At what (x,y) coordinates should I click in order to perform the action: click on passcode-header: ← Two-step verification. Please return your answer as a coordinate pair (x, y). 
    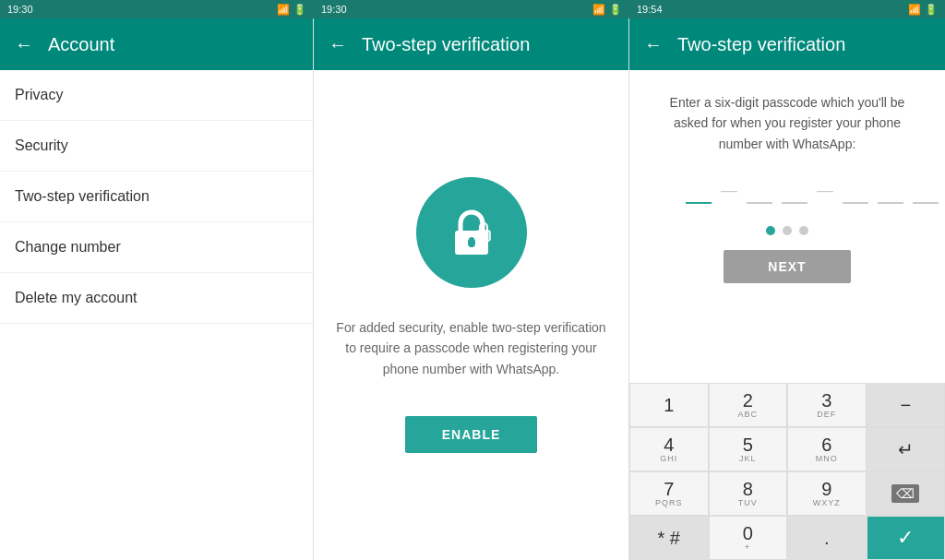
    Looking at the image, I should click on (787, 44).